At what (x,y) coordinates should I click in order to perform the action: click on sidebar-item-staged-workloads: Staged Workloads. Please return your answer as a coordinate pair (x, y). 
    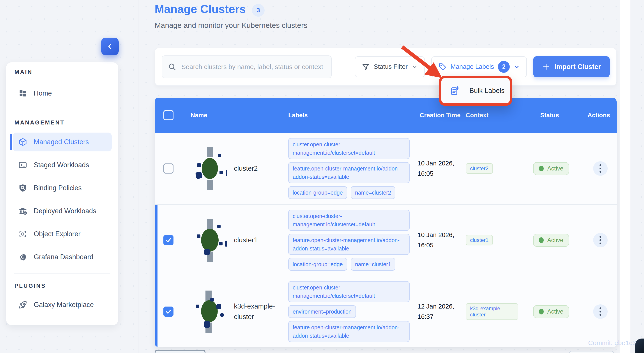
    Looking at the image, I should click on (62, 165).